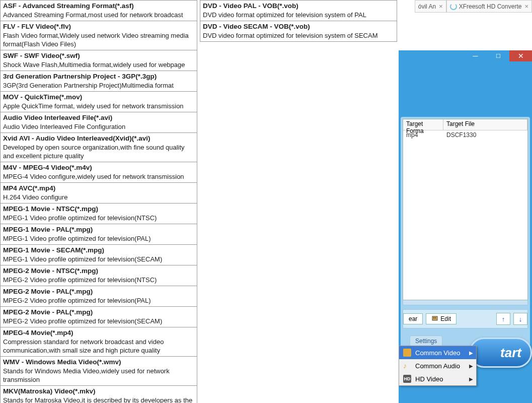  I want to click on format-title: MOV - QuickTime(*.mov), so click(99, 97).